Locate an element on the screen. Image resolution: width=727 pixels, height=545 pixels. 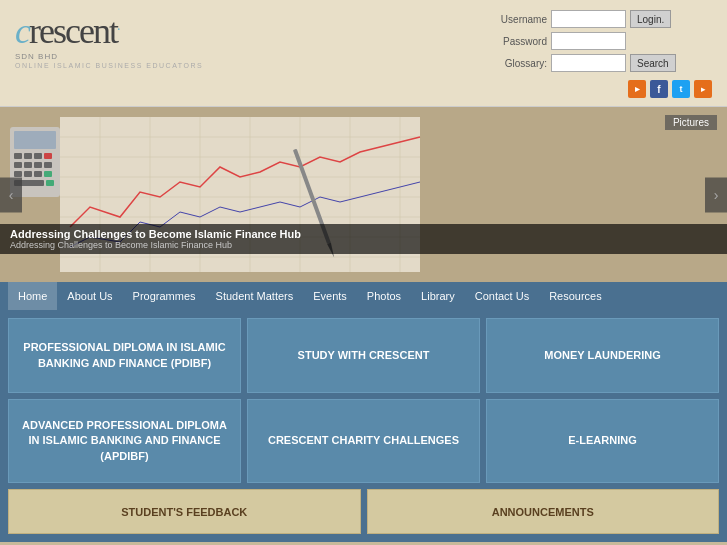
password-row: Password is located at coordinates (602, 41).